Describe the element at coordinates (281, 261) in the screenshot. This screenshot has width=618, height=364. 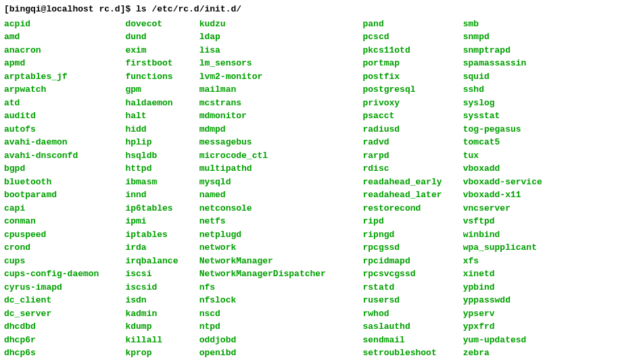
I see `ls-entry: NetworkManager` at that location.